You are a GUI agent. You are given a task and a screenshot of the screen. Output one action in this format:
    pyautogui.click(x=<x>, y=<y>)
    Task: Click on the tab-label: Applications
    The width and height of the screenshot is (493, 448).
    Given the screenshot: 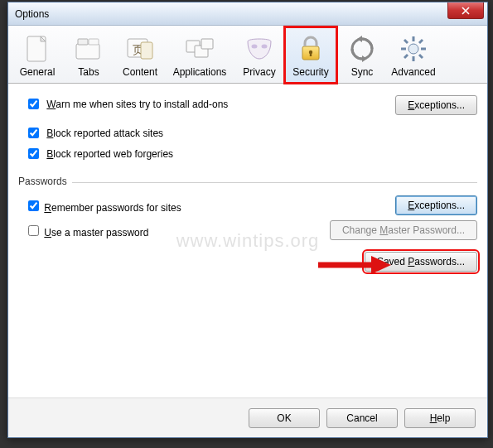 What is the action you would take?
    pyautogui.click(x=201, y=72)
    